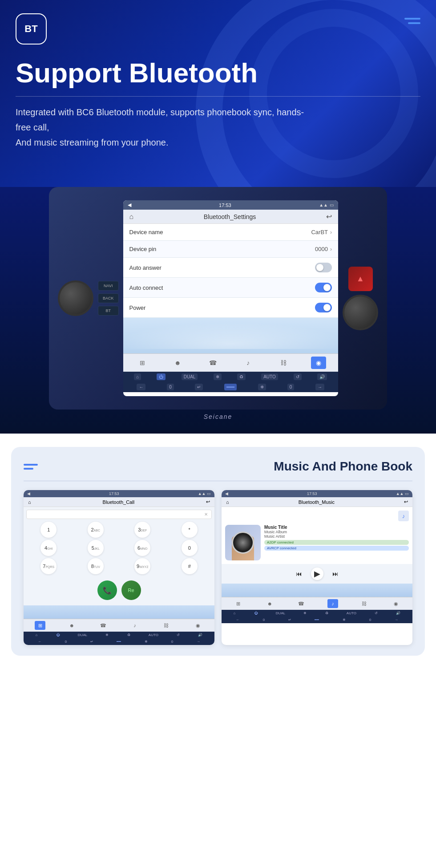 The image size is (436, 868). What do you see at coordinates (241, 377) in the screenshot?
I see `ctrl-recycle: ♻` at bounding box center [241, 377].